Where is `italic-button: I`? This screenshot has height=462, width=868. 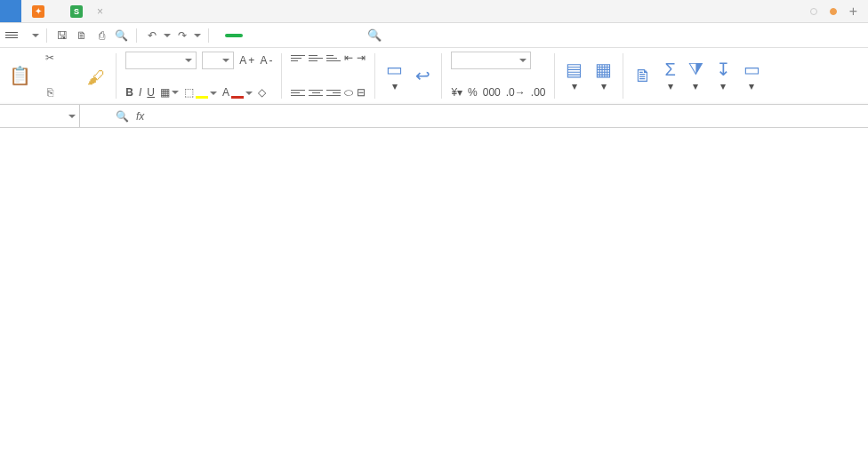
italic-button: I is located at coordinates (141, 92).